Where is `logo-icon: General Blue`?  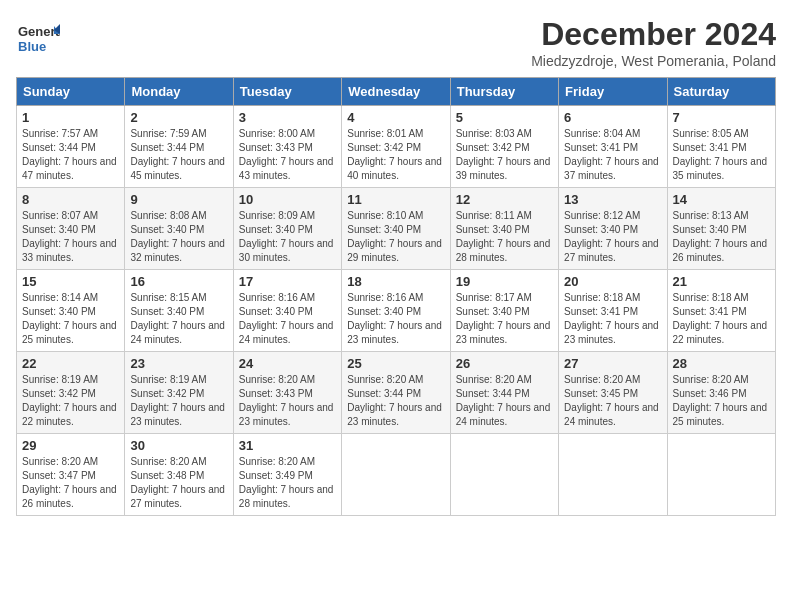 logo-icon: General Blue is located at coordinates (38, 38).